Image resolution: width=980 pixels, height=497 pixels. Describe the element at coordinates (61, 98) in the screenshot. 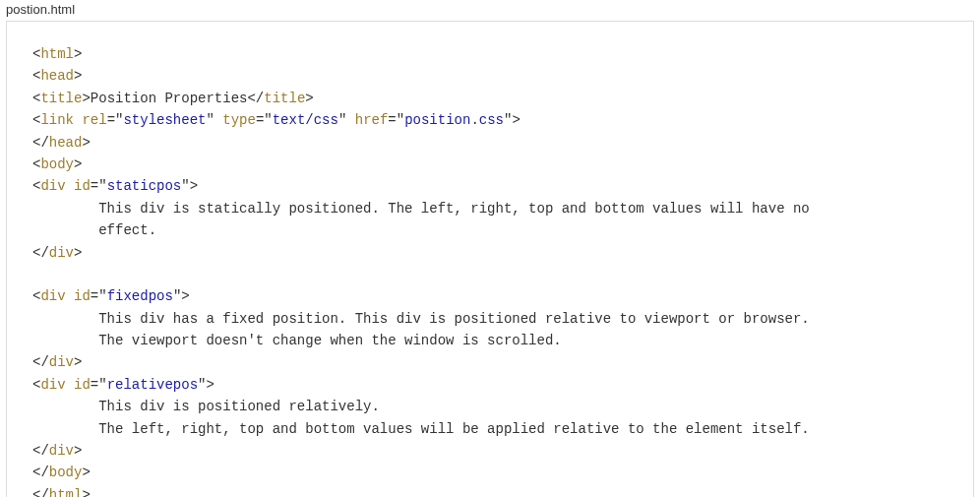

I see `tag-title-open: title` at that location.